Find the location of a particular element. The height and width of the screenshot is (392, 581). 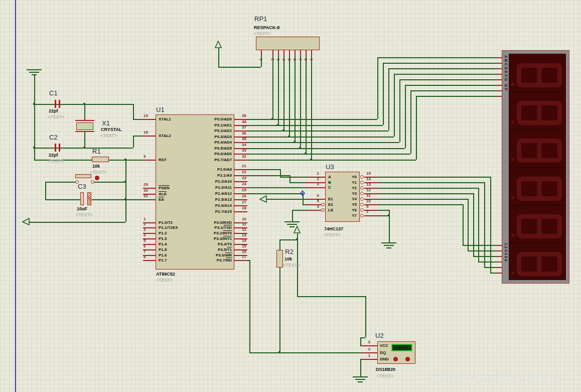

rp1-body is located at coordinates (288, 43).